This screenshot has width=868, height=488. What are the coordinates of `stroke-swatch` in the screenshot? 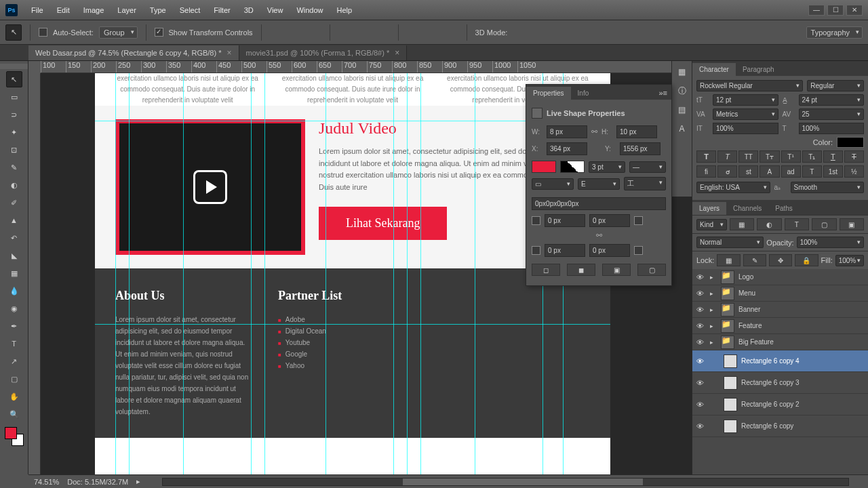 It's located at (572, 167).